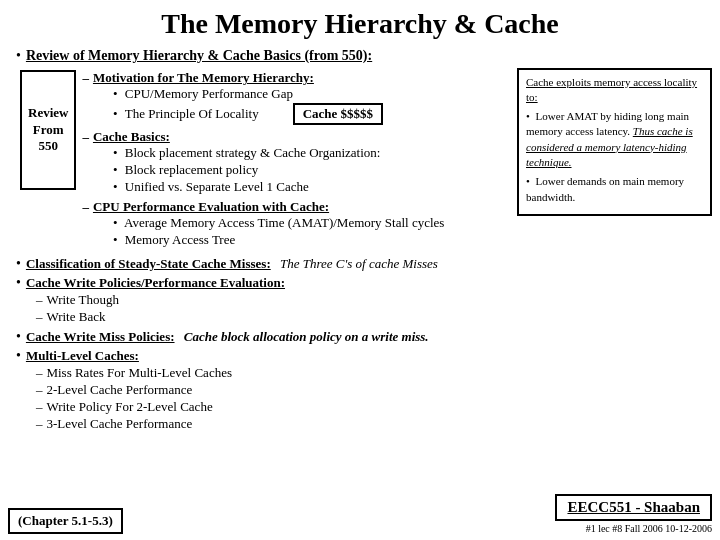  Describe the element at coordinates (249, 170) in the screenshot. I see `sub2-item2: • Block replacement policy` at that location.